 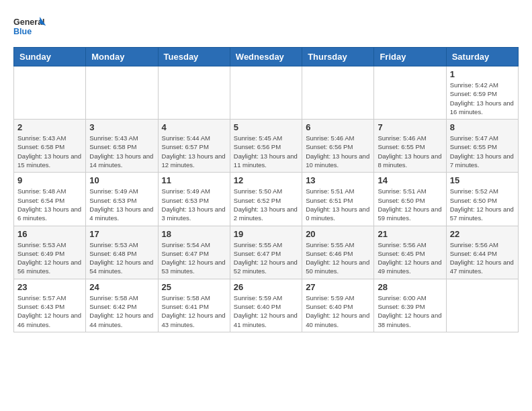 I want to click on calendar-cell: 27Sunrise: 5:59 AM Sunset: 6:40 PM Dayli…, so click(x=339, y=305).